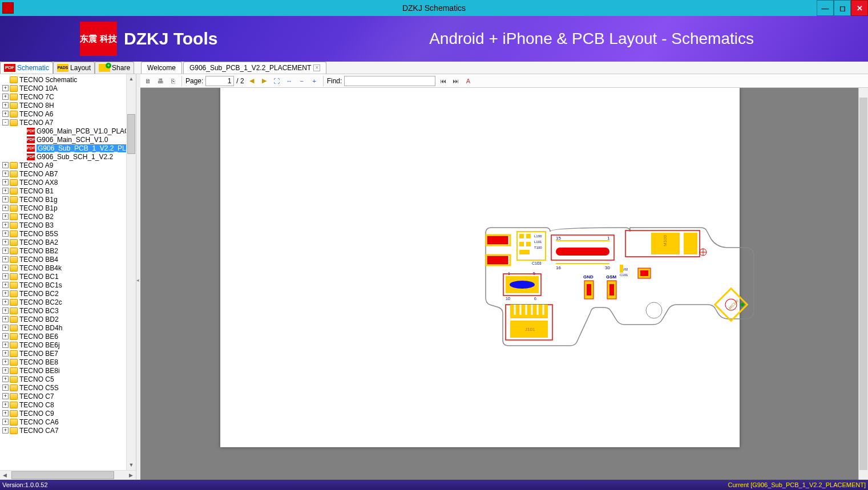 The width and height of the screenshot is (868, 490). I want to click on tree-root: -TECNO Schematic, so click(68, 80).